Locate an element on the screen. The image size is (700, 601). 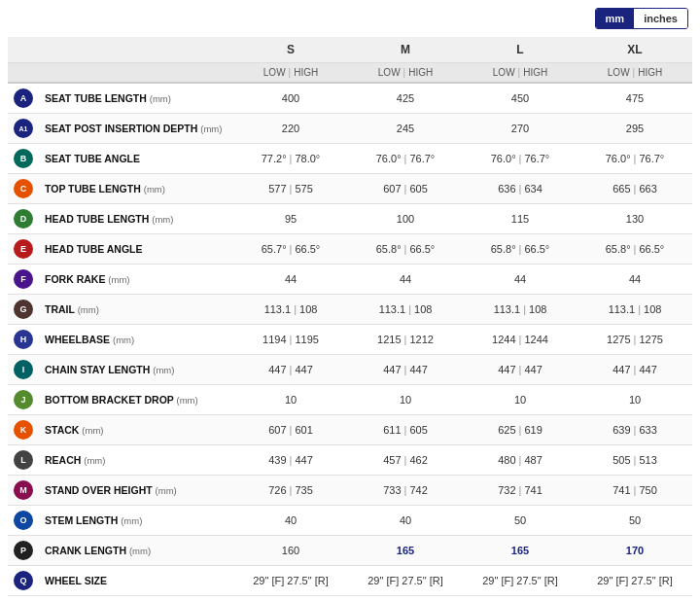
row-badge: A1 is located at coordinates (23, 128).